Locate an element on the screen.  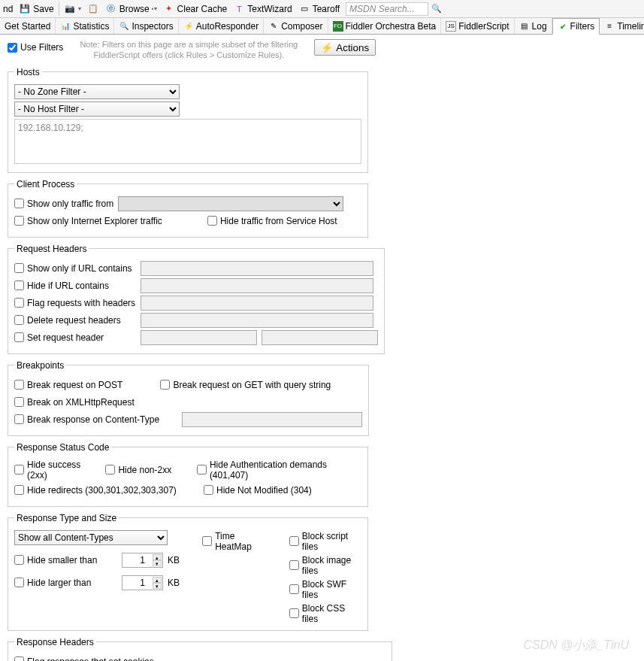
clear-cache-icon: ✦ is located at coordinates (169, 9).